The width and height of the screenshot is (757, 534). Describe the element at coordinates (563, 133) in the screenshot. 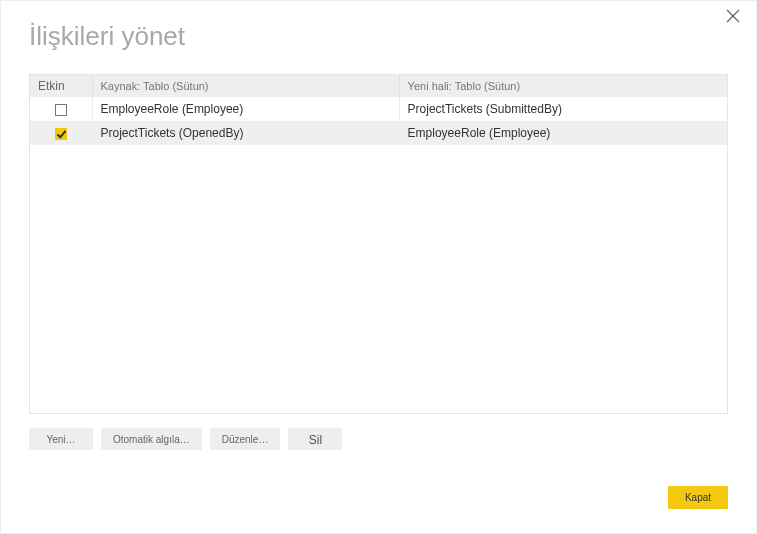

I see `to-cell: EmployeeRole (Employee)` at that location.